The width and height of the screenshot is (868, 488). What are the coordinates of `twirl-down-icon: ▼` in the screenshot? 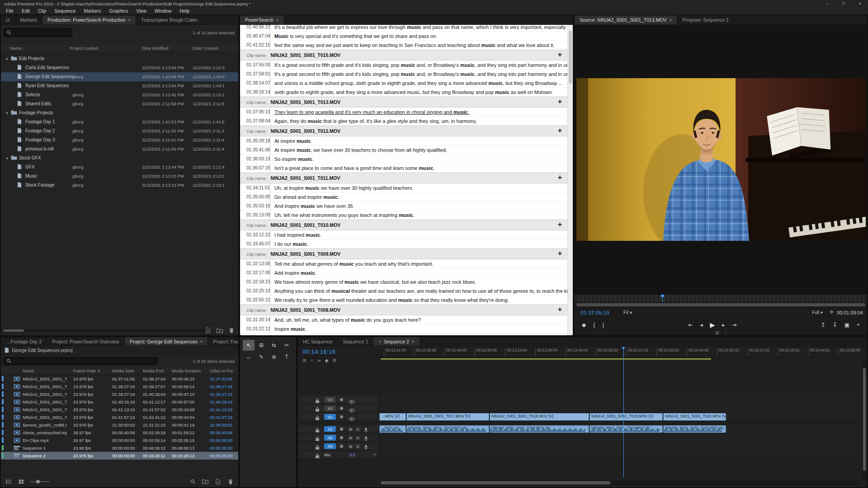 It's located at (7, 59).